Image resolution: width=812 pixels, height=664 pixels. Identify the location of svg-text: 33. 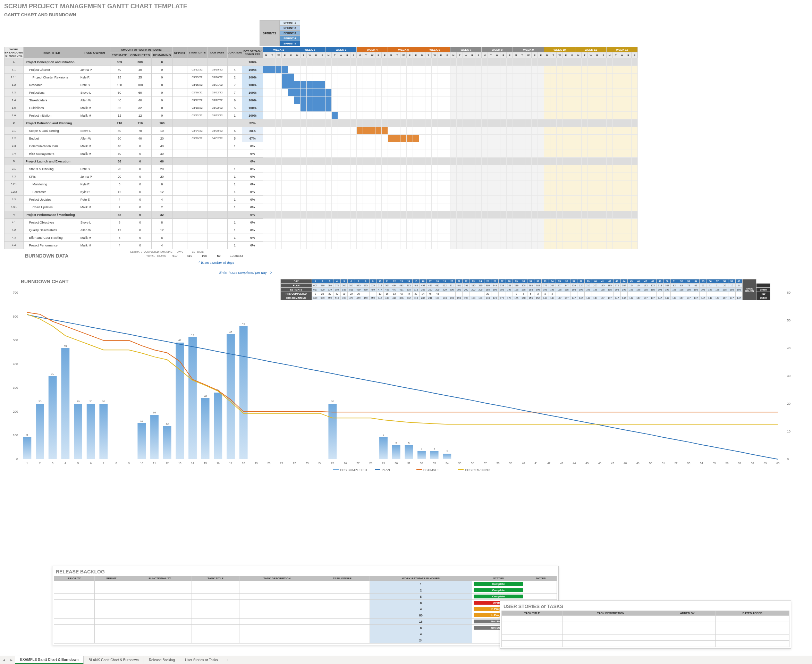
(434, 463).